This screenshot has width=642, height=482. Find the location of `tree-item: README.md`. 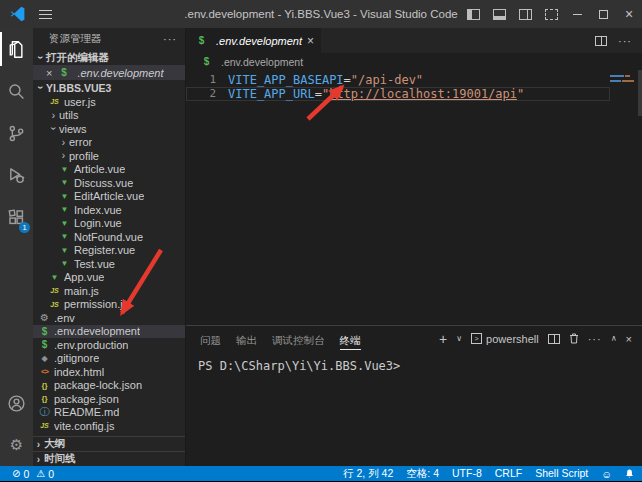

tree-item: README.md is located at coordinates (109, 413).